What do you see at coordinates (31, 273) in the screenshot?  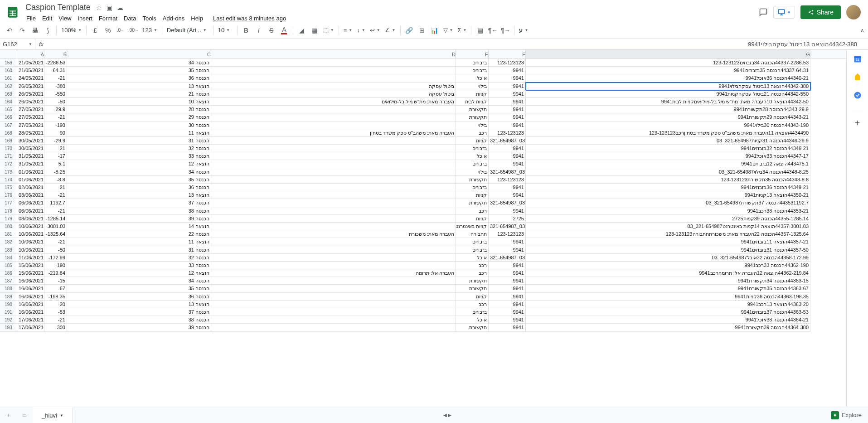 I see `cell: 15/06/2021` at bounding box center [31, 273].